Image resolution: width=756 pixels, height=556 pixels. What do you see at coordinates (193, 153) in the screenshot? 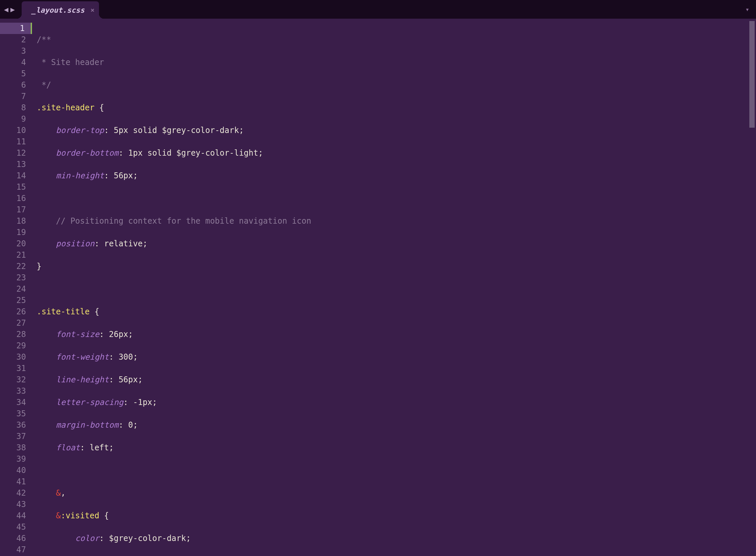
I see `value: 1px solid $grey-color-light` at bounding box center [193, 153].